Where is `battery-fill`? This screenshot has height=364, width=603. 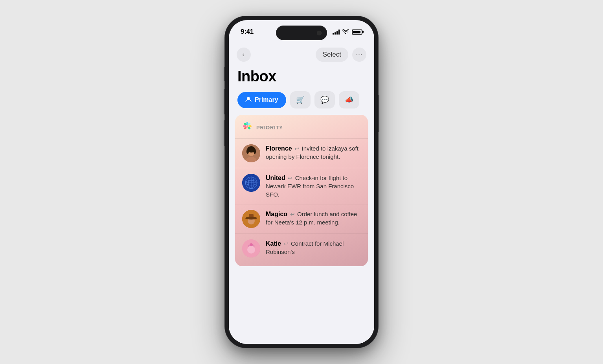 battery-fill is located at coordinates (357, 32).